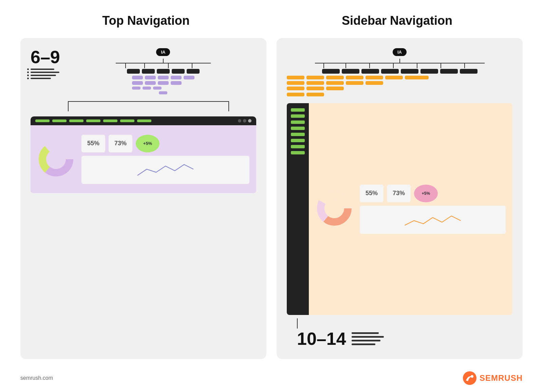 The width and height of the screenshot is (543, 392). I want to click on sidebar-line-chart, so click(433, 220).